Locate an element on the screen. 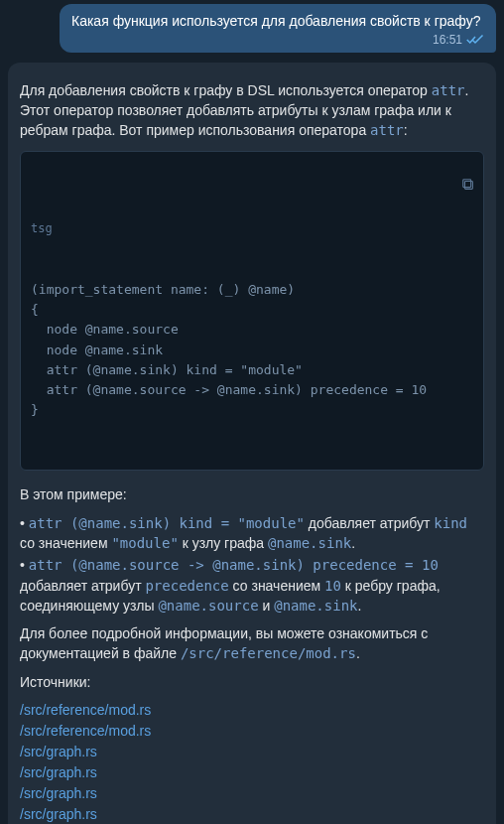  code-token: 10 is located at coordinates (333, 586).